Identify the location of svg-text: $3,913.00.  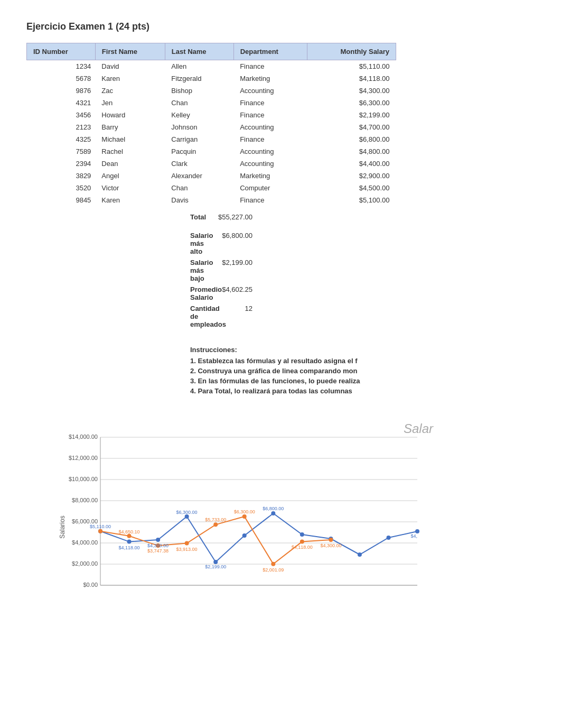
(187, 549).